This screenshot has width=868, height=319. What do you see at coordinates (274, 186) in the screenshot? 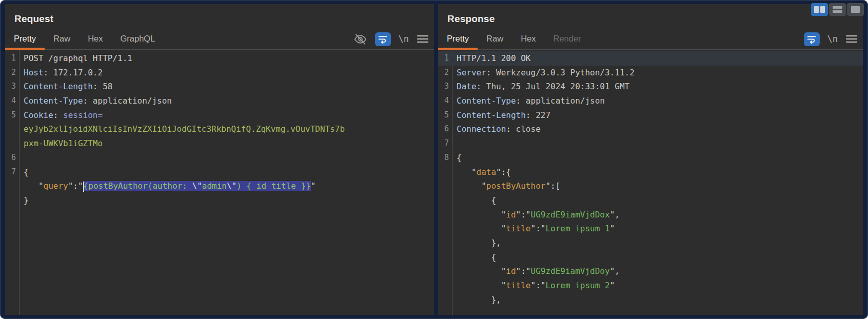
I see `code-segment: ) { id title }}` at bounding box center [274, 186].